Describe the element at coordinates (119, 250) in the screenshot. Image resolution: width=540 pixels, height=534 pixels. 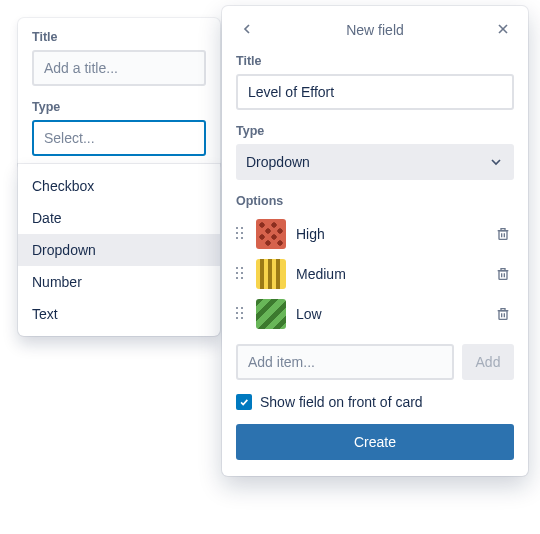
I see `type-option-dropdown: Dropdown` at that location.